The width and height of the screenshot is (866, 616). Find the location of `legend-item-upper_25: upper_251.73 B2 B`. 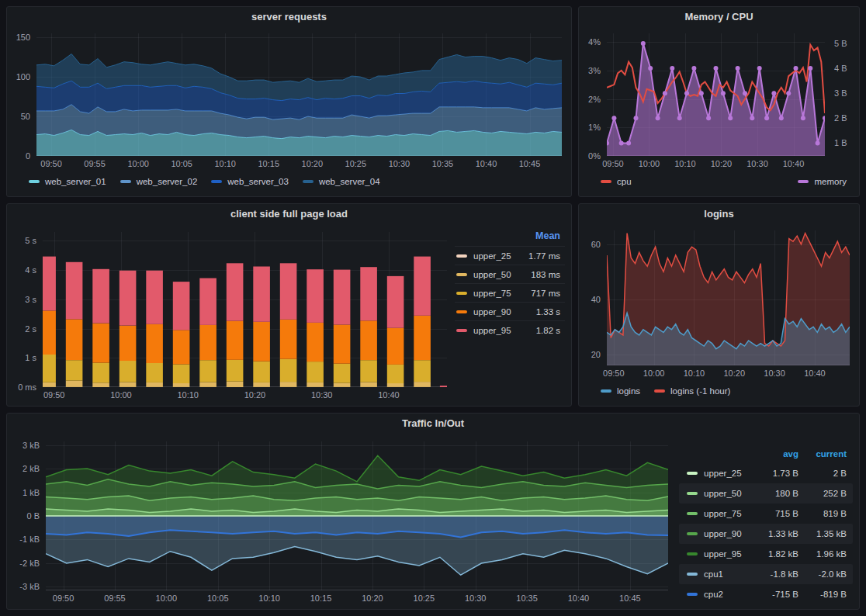

legend-item-upper_25: upper_251.73 B2 B is located at coordinates (766, 473).